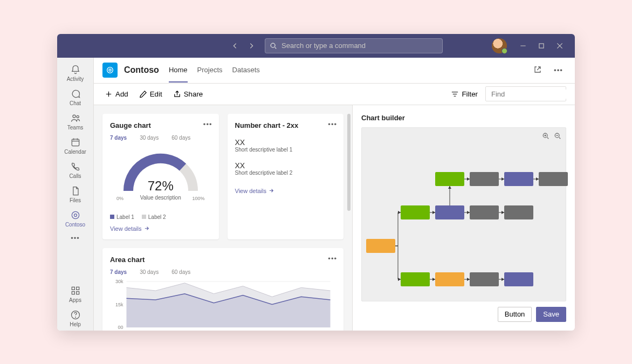 This screenshot has height=364, width=632. What do you see at coordinates (235, 46) in the screenshot?
I see `nav-back-button` at bounding box center [235, 46].